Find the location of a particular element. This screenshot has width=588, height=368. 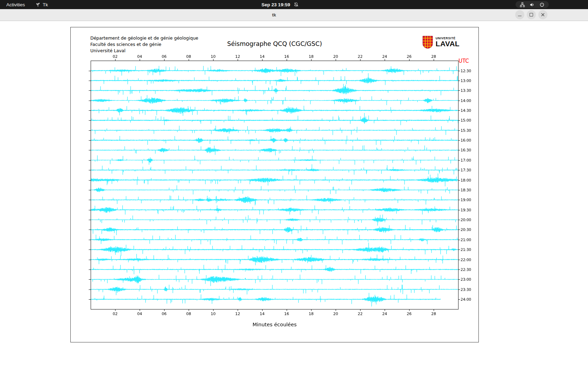

maximize-icon is located at coordinates (531, 15).